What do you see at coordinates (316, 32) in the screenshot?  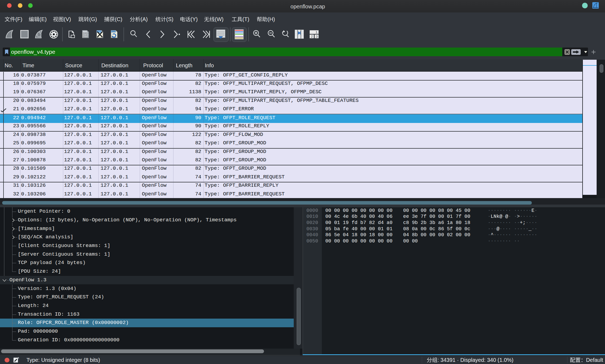 I see `svg-text: 1` at bounding box center [316, 32].